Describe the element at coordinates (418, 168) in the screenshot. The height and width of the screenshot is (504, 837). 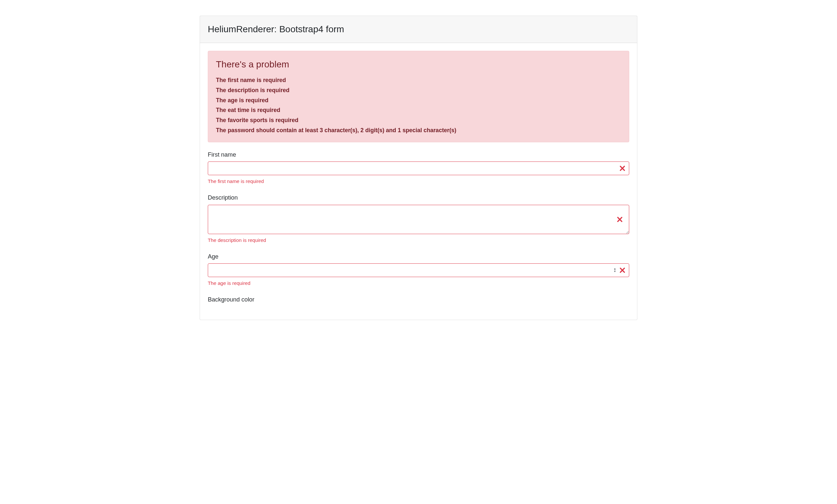
I see `first-name-group: First name The first name is required` at that location.